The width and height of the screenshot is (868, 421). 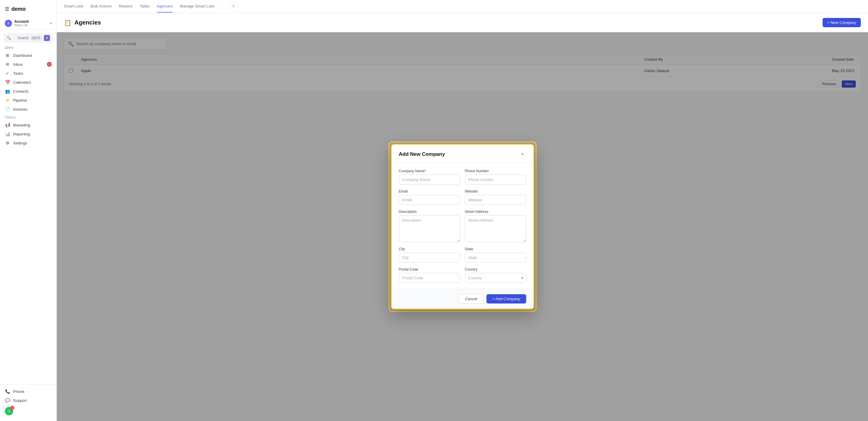 What do you see at coordinates (58, 50) in the screenshot?
I see `arrow-annotation` at bounding box center [58, 50].